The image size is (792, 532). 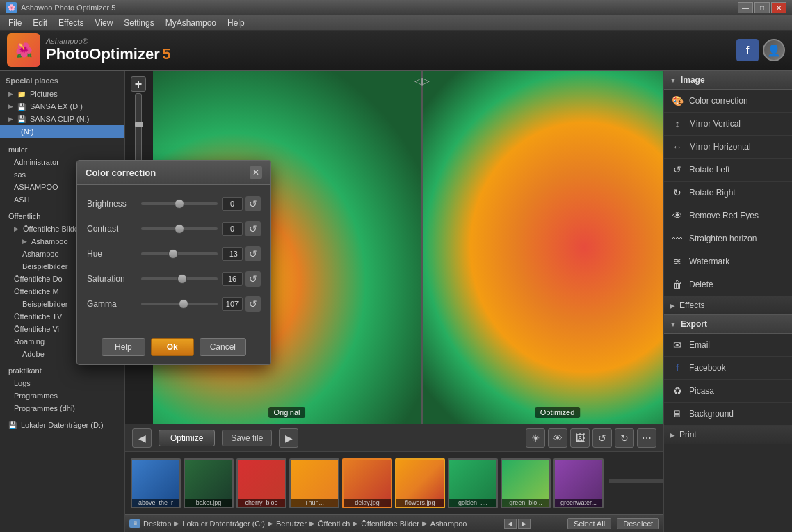 I want to click on thumb-8: green_blo..., so click(x=526, y=483).